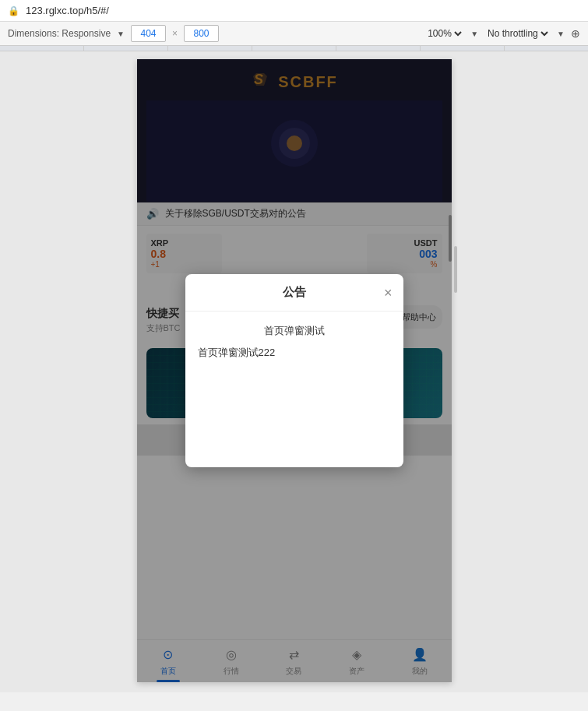  What do you see at coordinates (456, 269) in the screenshot?
I see `viewport-scrollbar` at bounding box center [456, 269].